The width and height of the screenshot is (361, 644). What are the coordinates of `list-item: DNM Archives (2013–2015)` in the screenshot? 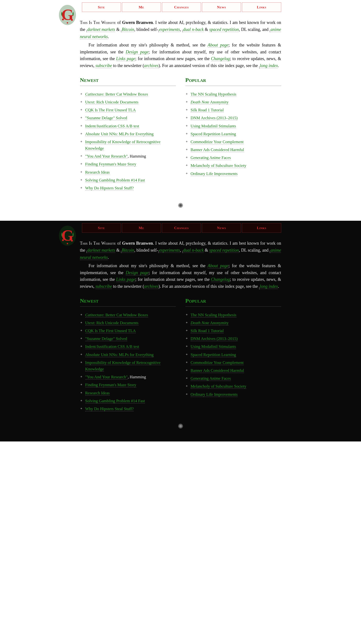 It's located at (233, 338).